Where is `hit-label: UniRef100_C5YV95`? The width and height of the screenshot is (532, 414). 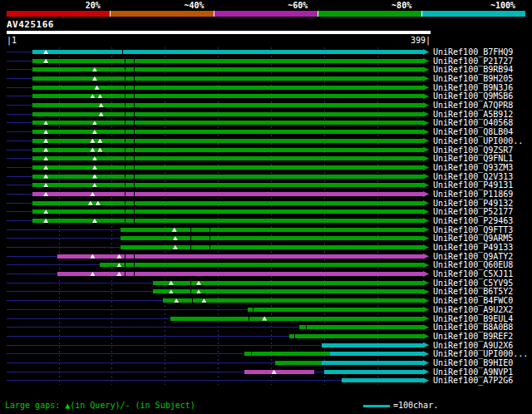 hit-label: UniRef100_C5YV95 is located at coordinates (473, 283).